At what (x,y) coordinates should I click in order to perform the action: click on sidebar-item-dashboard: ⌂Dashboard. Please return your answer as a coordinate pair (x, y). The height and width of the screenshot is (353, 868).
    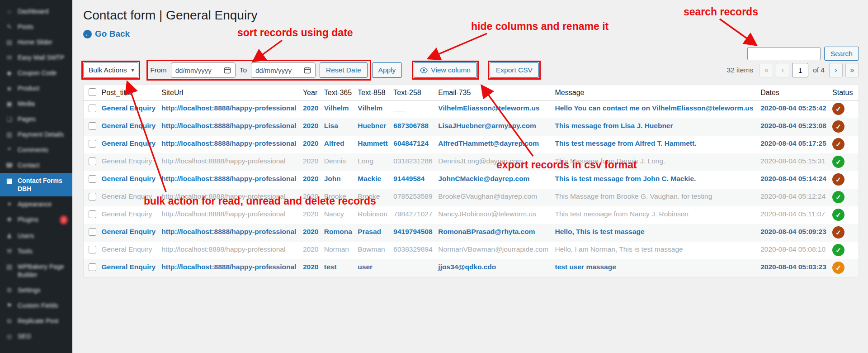
    Looking at the image, I should click on (36, 11).